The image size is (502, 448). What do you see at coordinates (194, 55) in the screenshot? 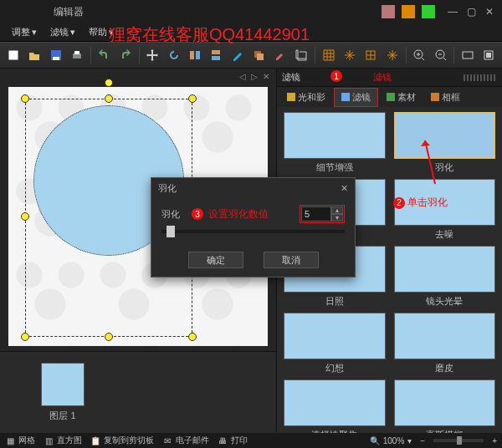
I see `flip-h-icon` at bounding box center [194, 55].